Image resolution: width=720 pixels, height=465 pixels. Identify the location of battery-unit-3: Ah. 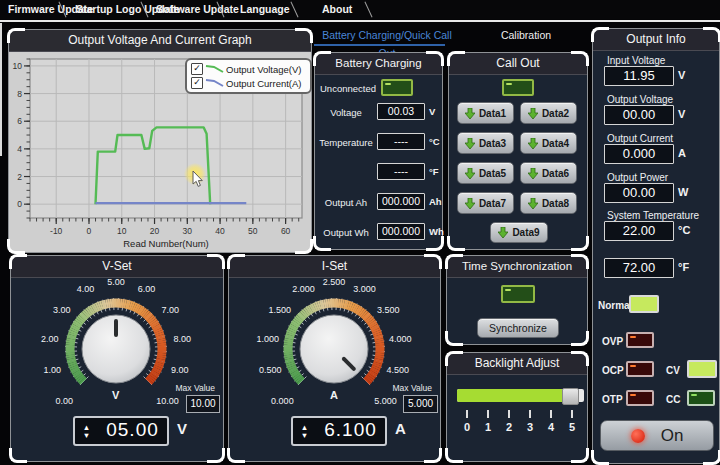
(436, 202).